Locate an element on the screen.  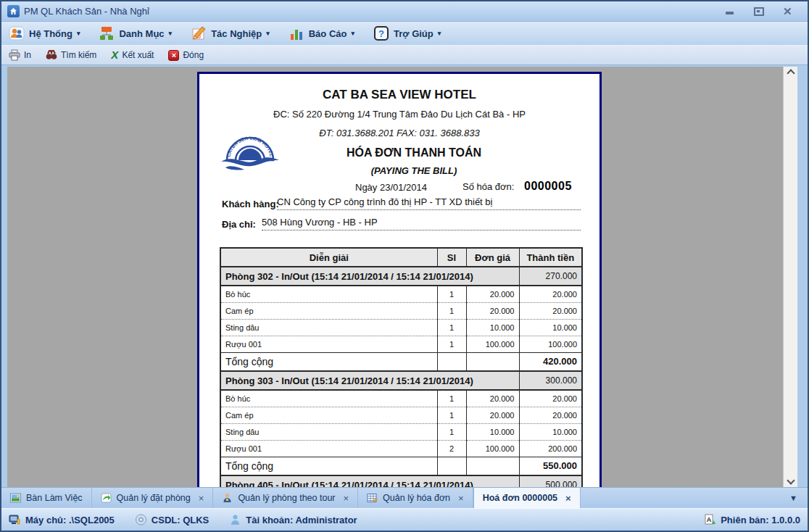
tab-list-dropdown-icon: ▼ is located at coordinates (793, 498).